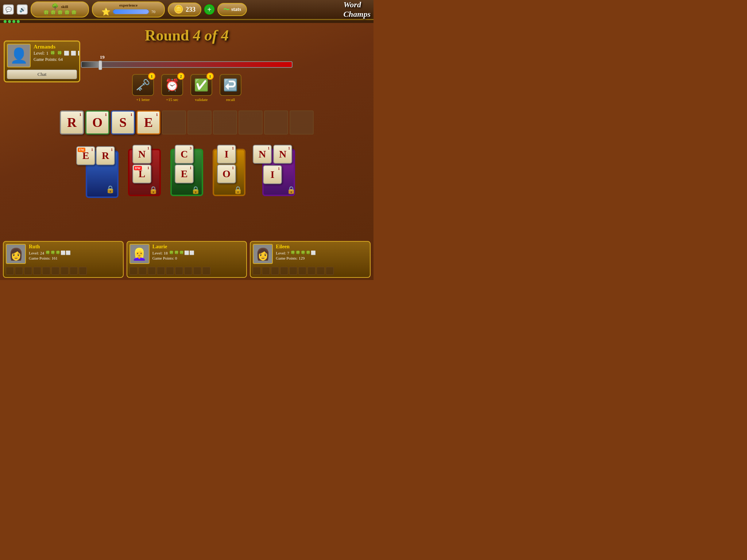 The height and width of the screenshot is (560, 747). What do you see at coordinates (201, 85) in the screenshot?
I see `powerup-validate-icon-wrap: ✅ 1` at bounding box center [201, 85].